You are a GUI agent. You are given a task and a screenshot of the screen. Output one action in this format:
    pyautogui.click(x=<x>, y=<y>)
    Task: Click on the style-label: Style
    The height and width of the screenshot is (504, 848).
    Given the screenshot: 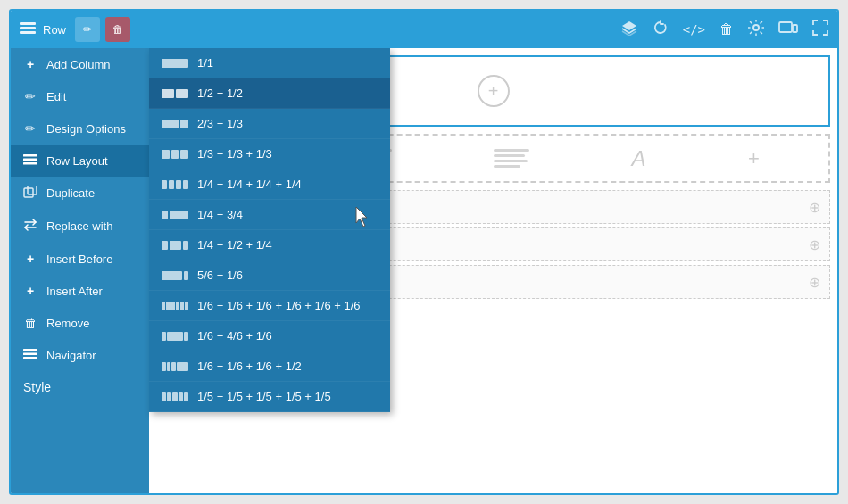 What is the action you would take?
    pyautogui.click(x=37, y=387)
    